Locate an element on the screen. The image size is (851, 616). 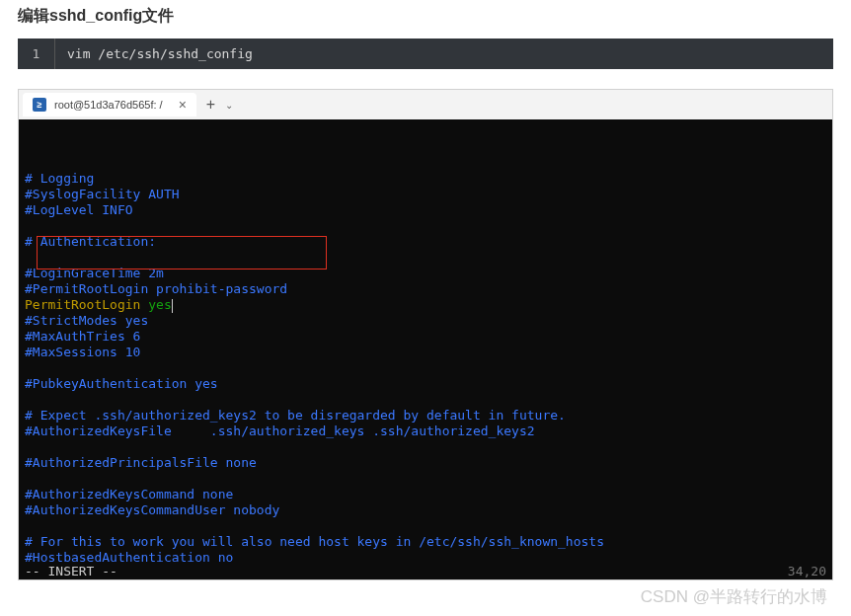
tab-dropdown-icon: ⌄ is located at coordinates (229, 105).